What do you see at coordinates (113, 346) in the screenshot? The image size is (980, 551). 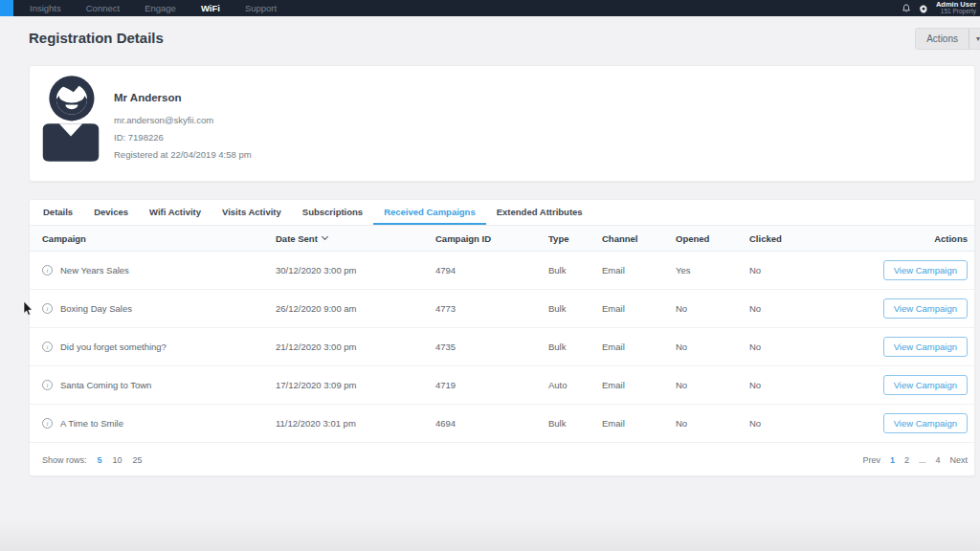 I see `campaign-name: Did you forget something?` at bounding box center [113, 346].